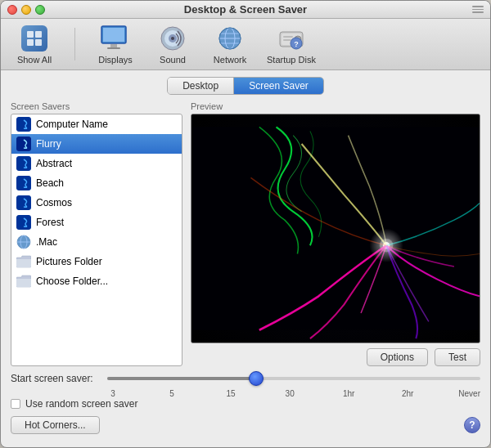  Describe the element at coordinates (97, 164) in the screenshot. I see `list-item: Abstract` at that location.